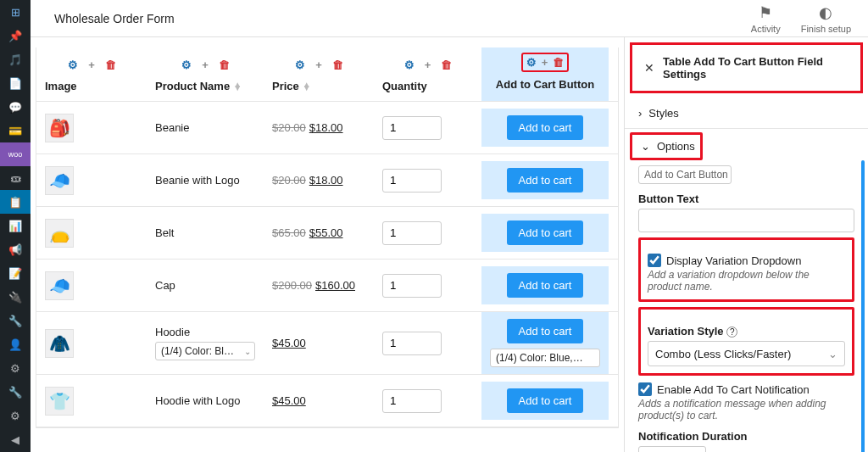 This screenshot has height=452, width=868. I want to click on woo-icon: woo, so click(15, 154).